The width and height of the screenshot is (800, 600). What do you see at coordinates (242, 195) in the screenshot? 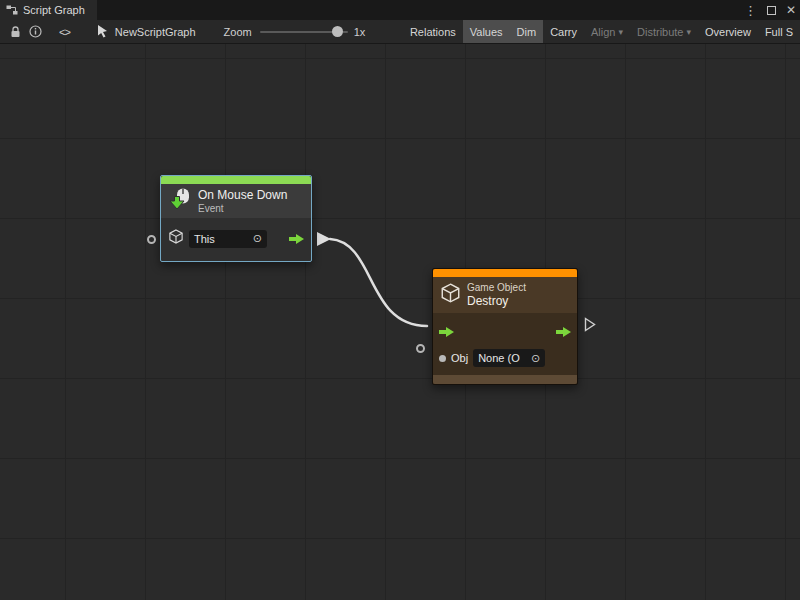
I see `node-title: On Mouse Down` at bounding box center [242, 195].